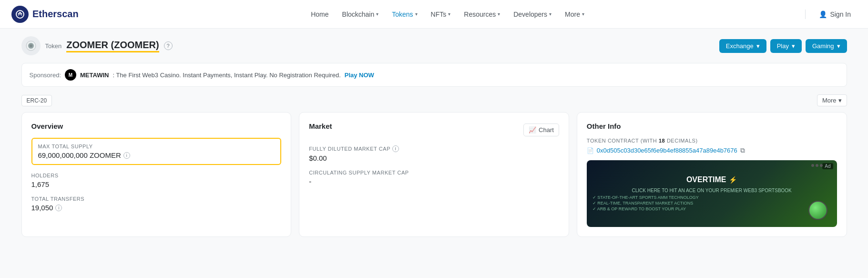  I want to click on market-card: Market 📈 Chart FULLY DILUTED MARKET CAP …, so click(434, 175).